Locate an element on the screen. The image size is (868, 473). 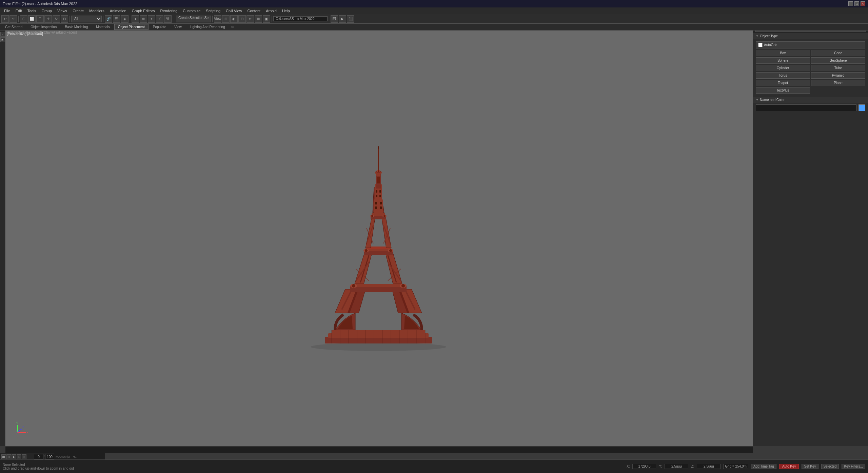
tab-more: ≫ is located at coordinates (233, 27).